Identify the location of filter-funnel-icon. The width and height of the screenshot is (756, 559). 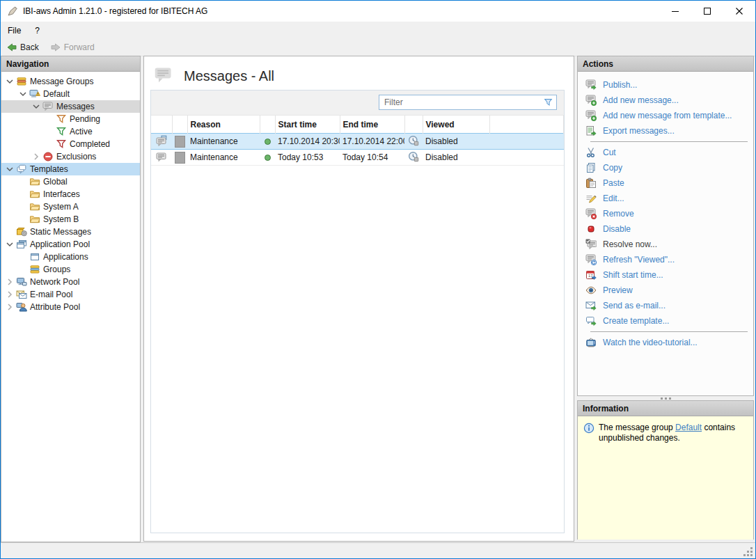
(548, 102).